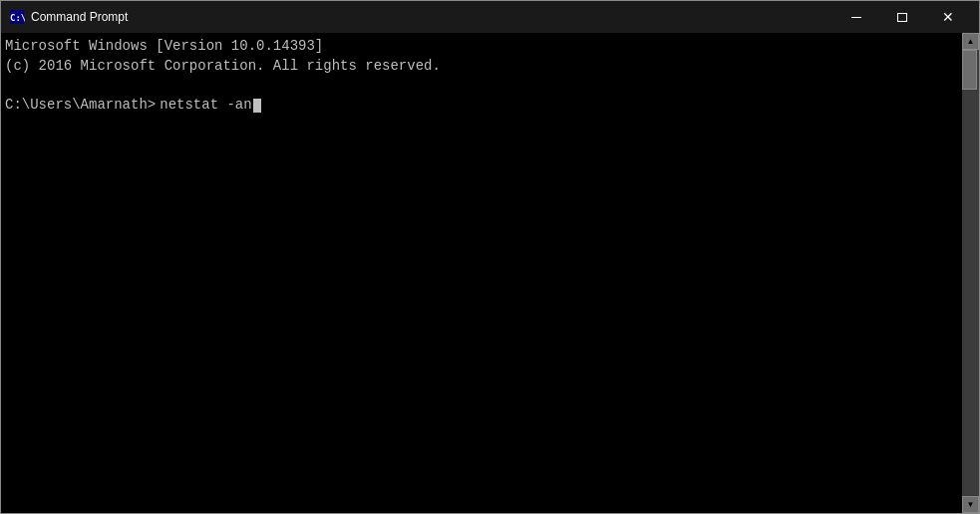 The height and width of the screenshot is (514, 980). I want to click on prompt-line: C:\Users\Amarnath> netstat -an, so click(482, 106).